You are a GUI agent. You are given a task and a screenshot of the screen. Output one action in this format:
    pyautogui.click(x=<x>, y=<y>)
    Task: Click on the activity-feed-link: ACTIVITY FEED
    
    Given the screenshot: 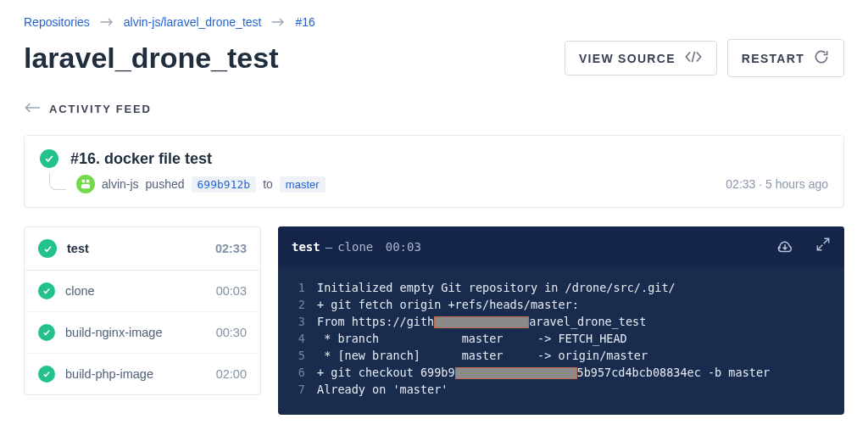 What is the action you would take?
    pyautogui.click(x=88, y=109)
    